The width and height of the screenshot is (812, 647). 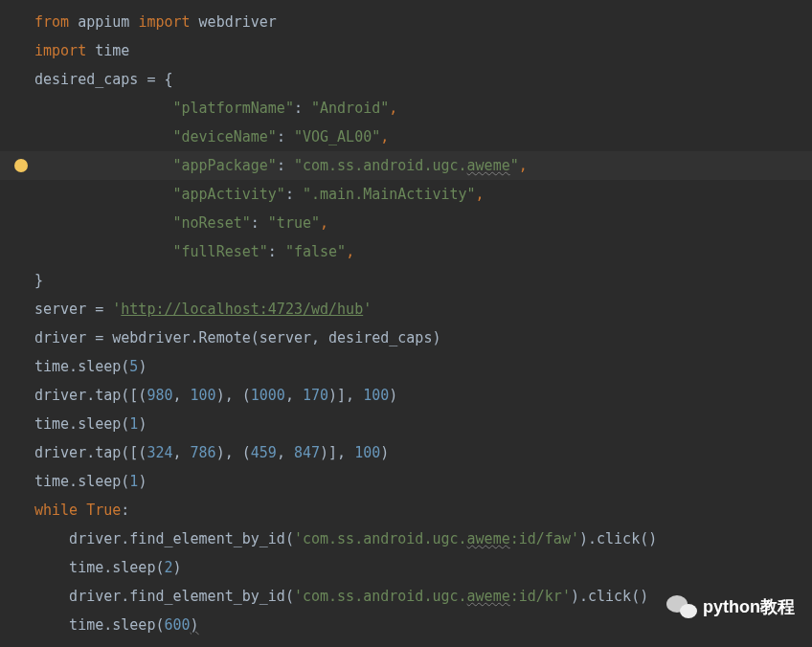 What do you see at coordinates (389, 194) in the screenshot?
I see `dict-value: ".main.MainActivity"` at bounding box center [389, 194].